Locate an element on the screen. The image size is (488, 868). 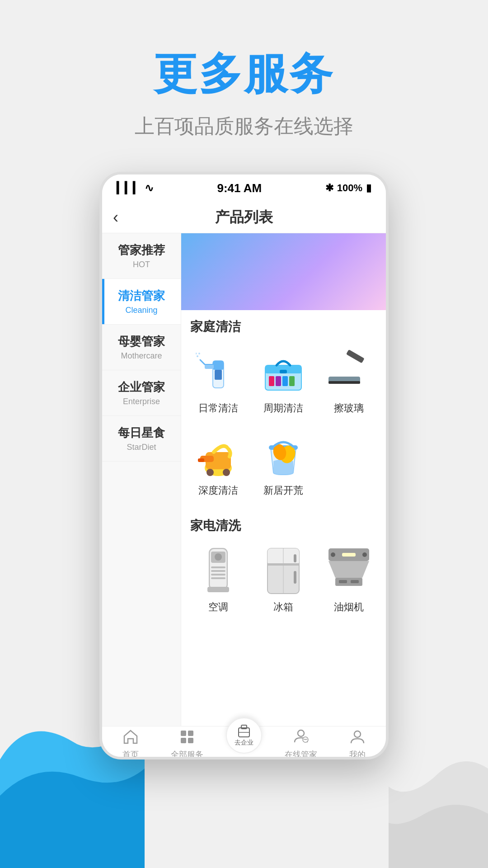
back-button: ‹ is located at coordinates (116, 217).